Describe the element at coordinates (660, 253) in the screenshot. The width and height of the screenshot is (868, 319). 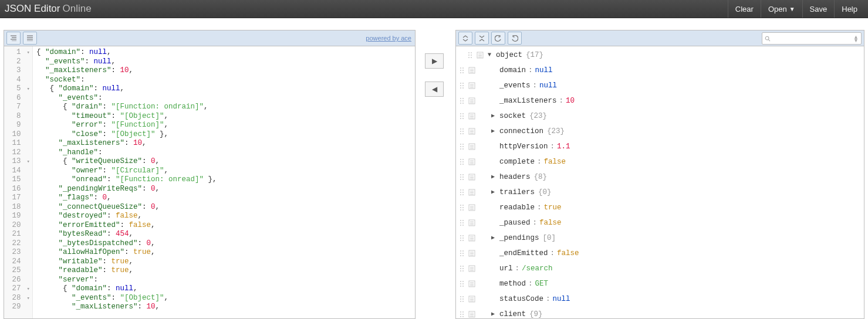
I see `tree-row: _endEmitted:false` at that location.